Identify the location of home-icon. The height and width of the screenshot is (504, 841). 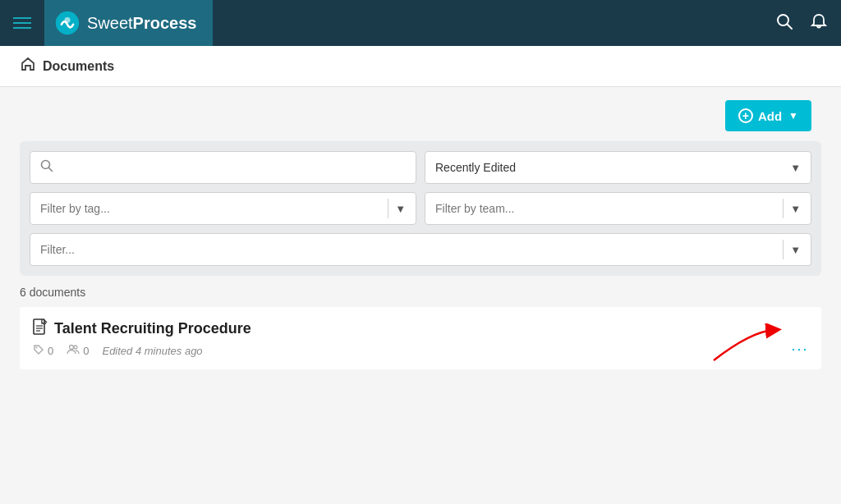
(28, 66).